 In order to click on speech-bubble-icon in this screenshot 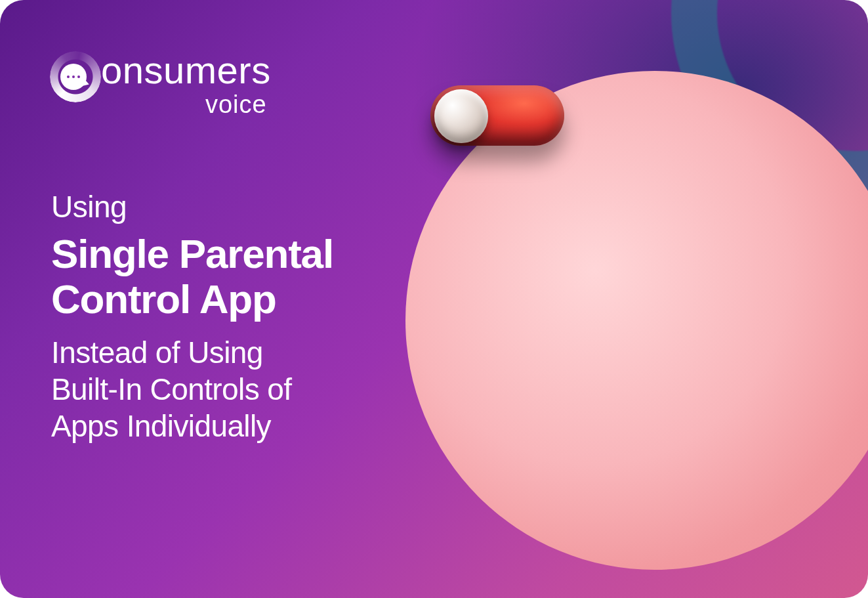, I will do `click(73, 77)`.